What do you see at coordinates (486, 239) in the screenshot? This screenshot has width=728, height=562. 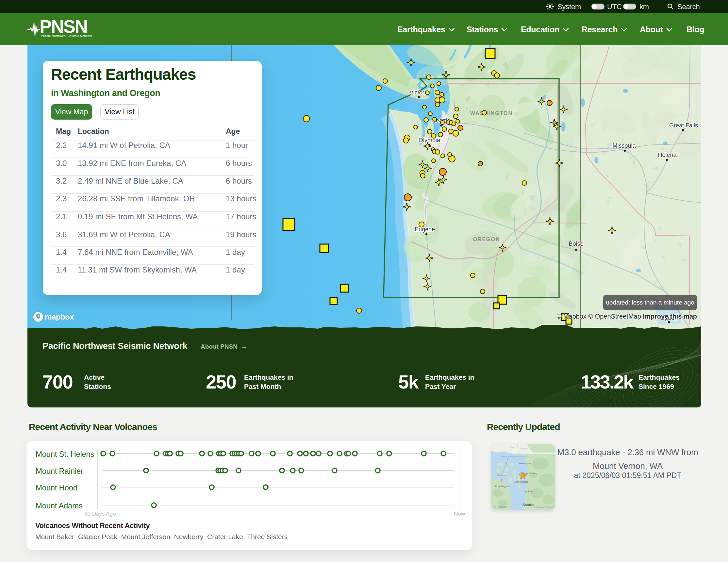 I see `svg-text: OREGON` at bounding box center [486, 239].